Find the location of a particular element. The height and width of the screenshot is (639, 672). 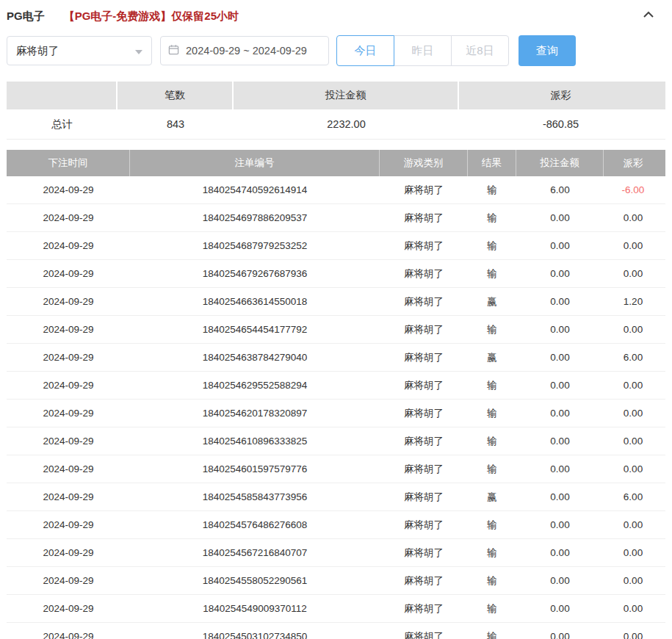

collapse-button is located at coordinates (648, 16).